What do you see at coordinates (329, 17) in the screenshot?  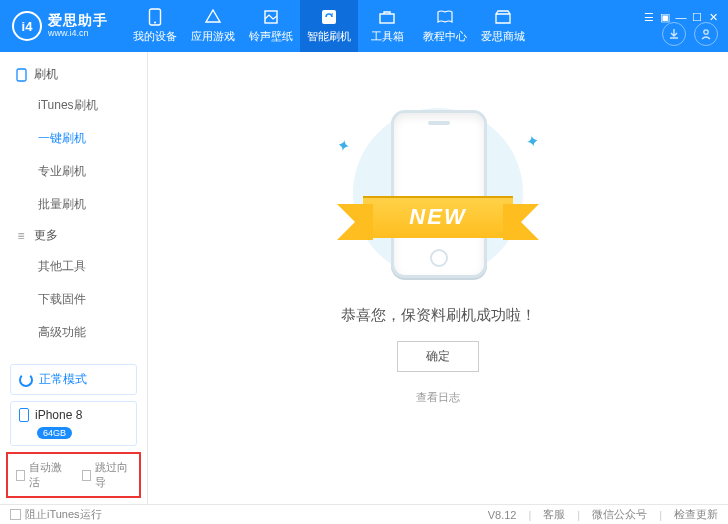 I see `flash-icon` at bounding box center [329, 17].